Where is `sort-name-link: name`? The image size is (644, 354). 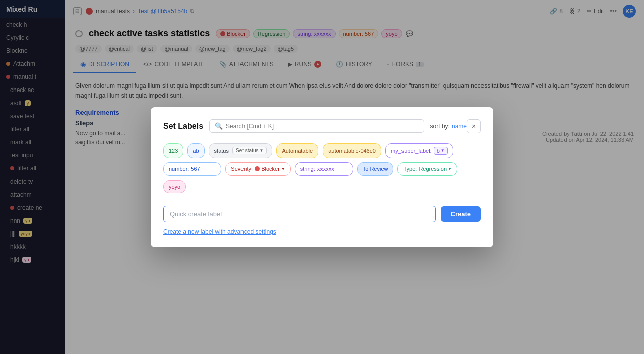
sort-name-link: name is located at coordinates (459, 126).